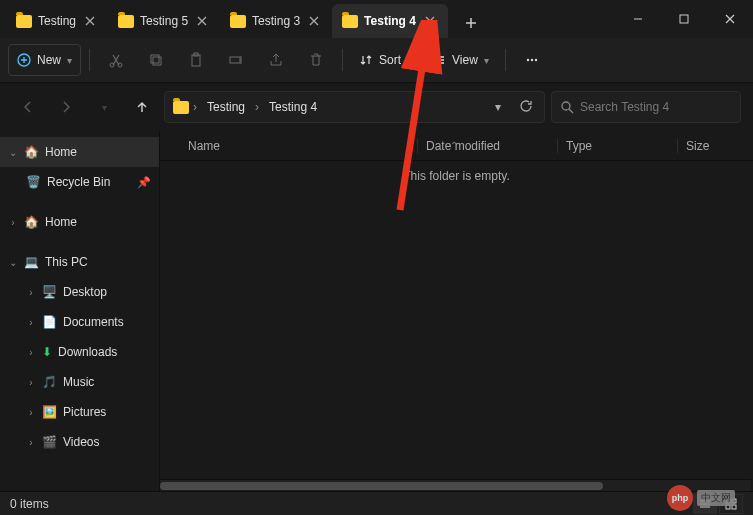  Describe the element at coordinates (638, 19) in the screenshot. I see `minimize-button` at that location.